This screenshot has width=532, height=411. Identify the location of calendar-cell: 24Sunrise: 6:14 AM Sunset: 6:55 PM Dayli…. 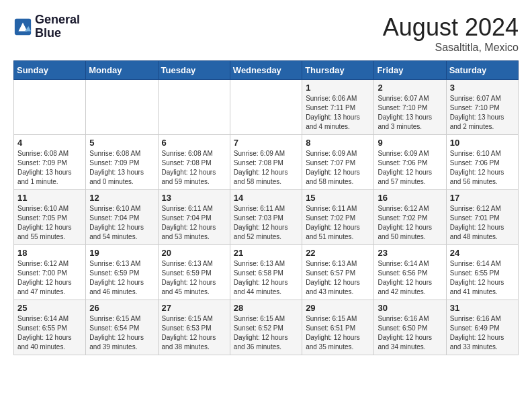
(482, 273).